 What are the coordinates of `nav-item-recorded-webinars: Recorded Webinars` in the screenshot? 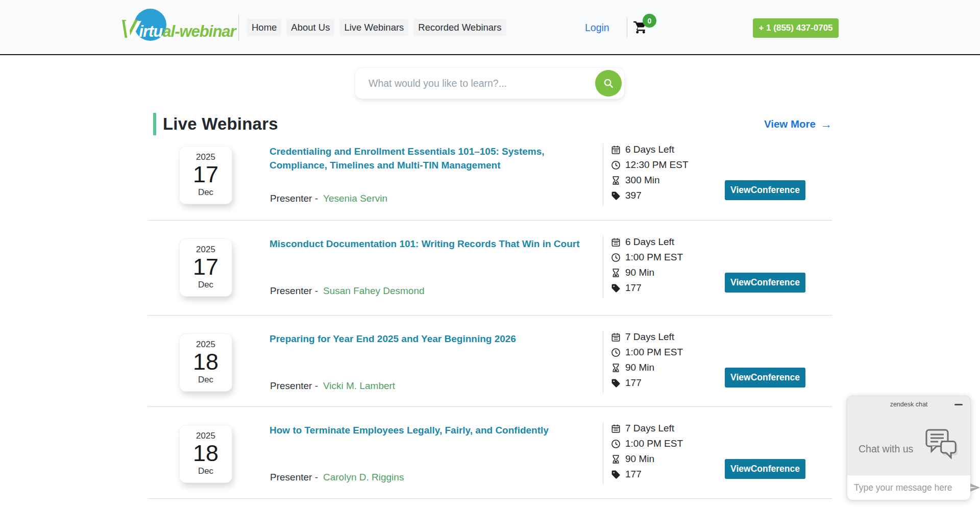 It's located at (459, 28).